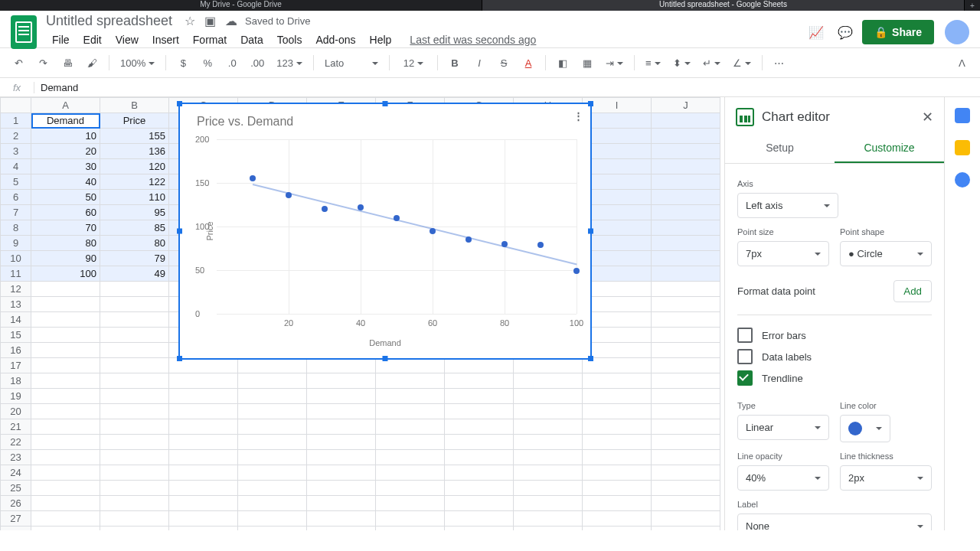  I want to click on zoom-select: 100%, so click(138, 63).